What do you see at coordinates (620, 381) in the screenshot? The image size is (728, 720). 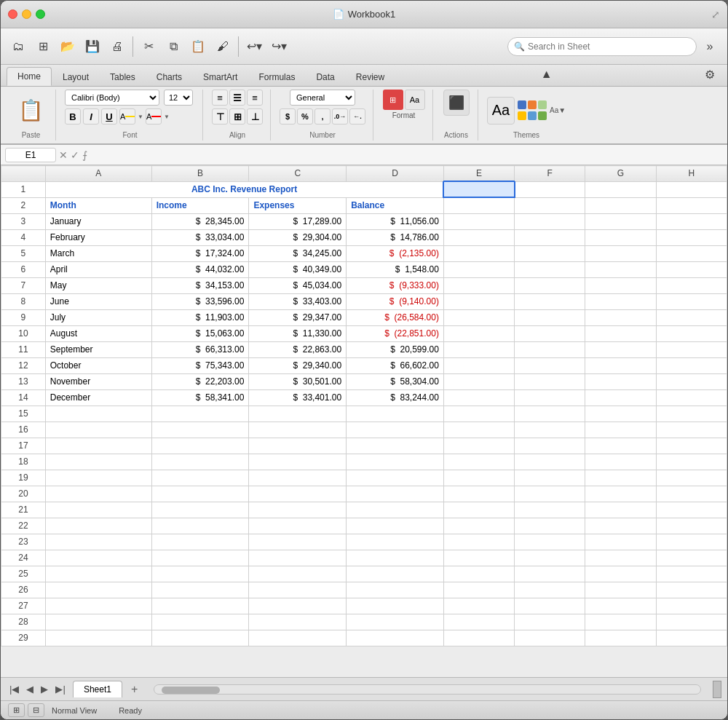 I see `cell-G13` at bounding box center [620, 381].